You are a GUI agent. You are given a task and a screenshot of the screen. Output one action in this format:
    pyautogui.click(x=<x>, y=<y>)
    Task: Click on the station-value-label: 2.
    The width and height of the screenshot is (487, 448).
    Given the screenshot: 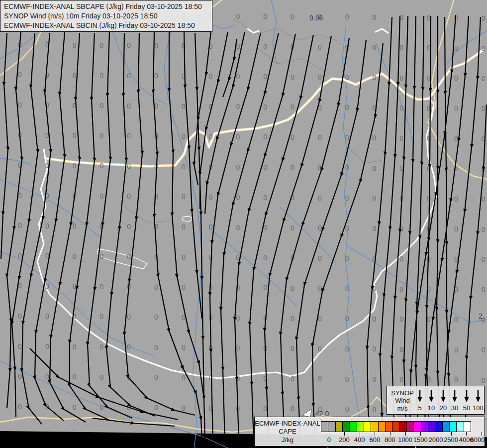 What is the action you would take?
    pyautogui.click(x=482, y=316)
    